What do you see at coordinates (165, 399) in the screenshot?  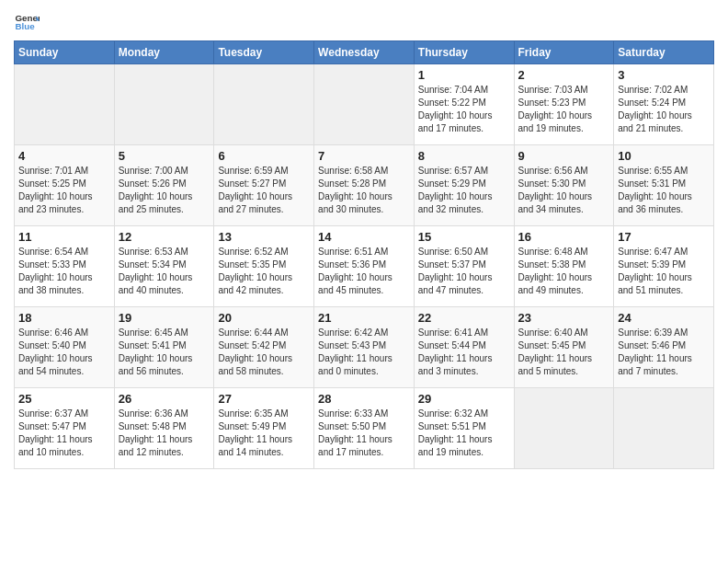 I see `day-number: 26` at bounding box center [165, 399].